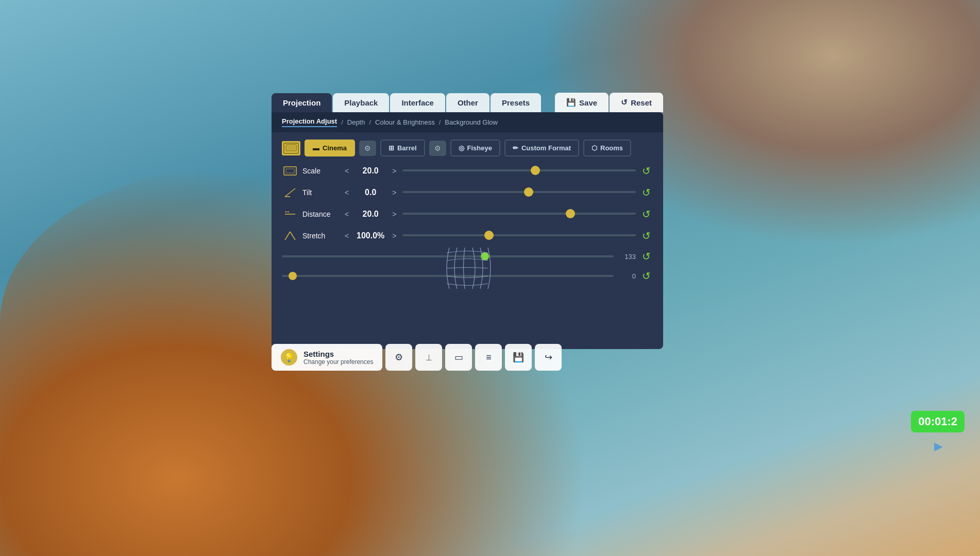  Describe the element at coordinates (535, 170) in the screenshot. I see `scale-thumb` at that location.